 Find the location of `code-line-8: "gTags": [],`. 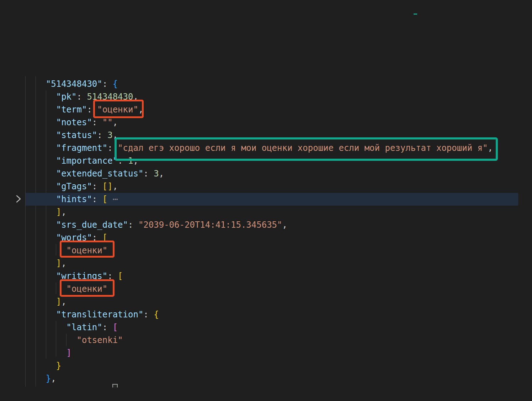

code-line-8: "gTags": [], is located at coordinates (259, 186).